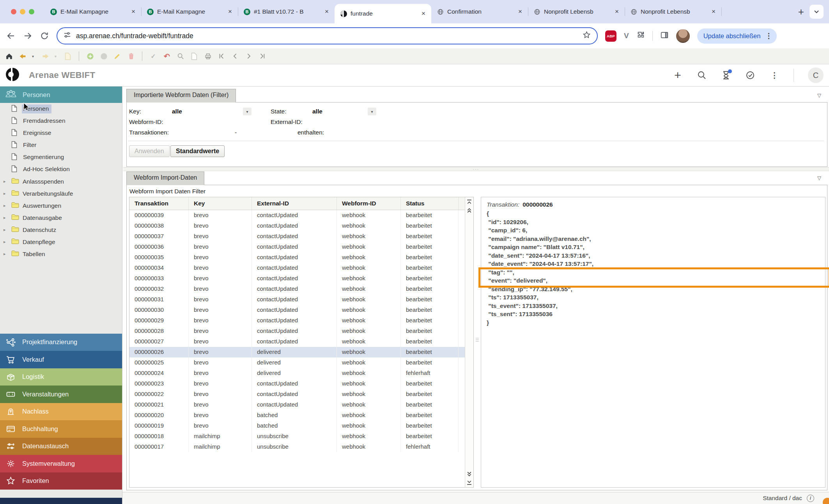  Describe the element at coordinates (61, 481) in the screenshot. I see `sidebar-module-favoriten: Favoriten` at that location.